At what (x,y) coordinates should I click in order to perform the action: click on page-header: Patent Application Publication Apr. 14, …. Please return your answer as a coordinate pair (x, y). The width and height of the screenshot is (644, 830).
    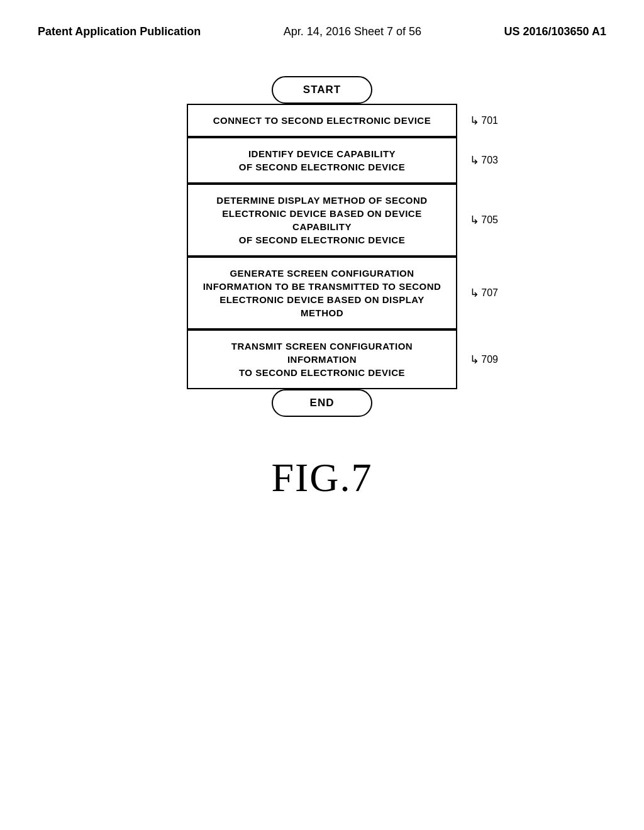
    Looking at the image, I should click on (322, 25).